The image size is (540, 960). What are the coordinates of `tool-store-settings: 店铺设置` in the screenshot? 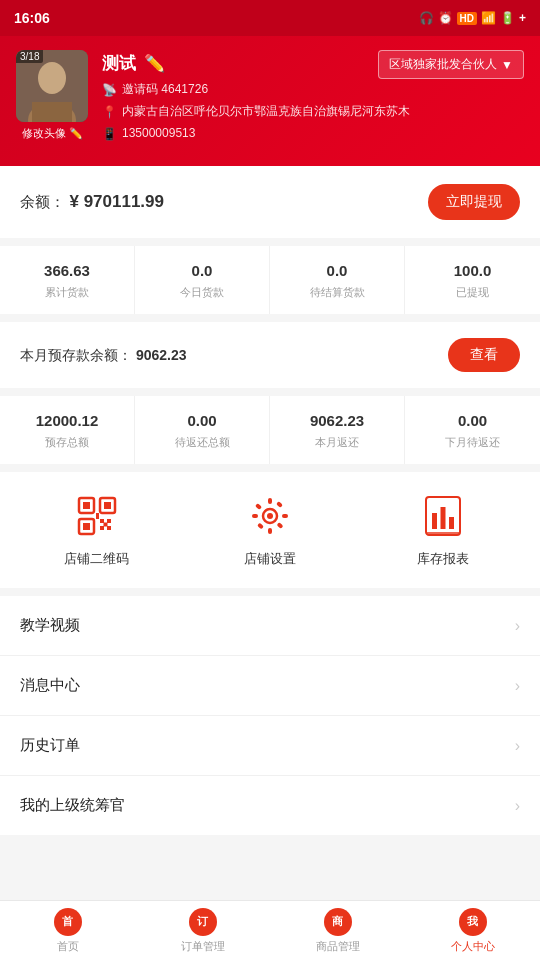 It's located at (270, 530).